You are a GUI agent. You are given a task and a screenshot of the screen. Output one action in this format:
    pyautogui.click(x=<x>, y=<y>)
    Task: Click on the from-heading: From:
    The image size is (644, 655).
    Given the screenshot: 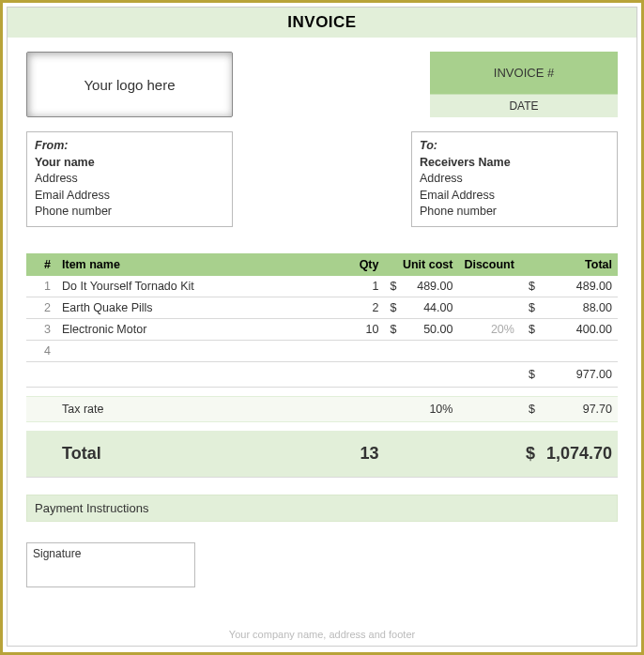 What is the action you would take?
    pyautogui.click(x=130, y=146)
    